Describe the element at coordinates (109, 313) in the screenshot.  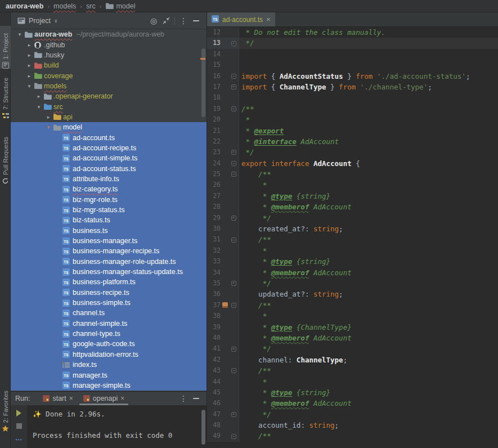
I see `tree-item-channel.ts: TSchannel.ts` at that location.